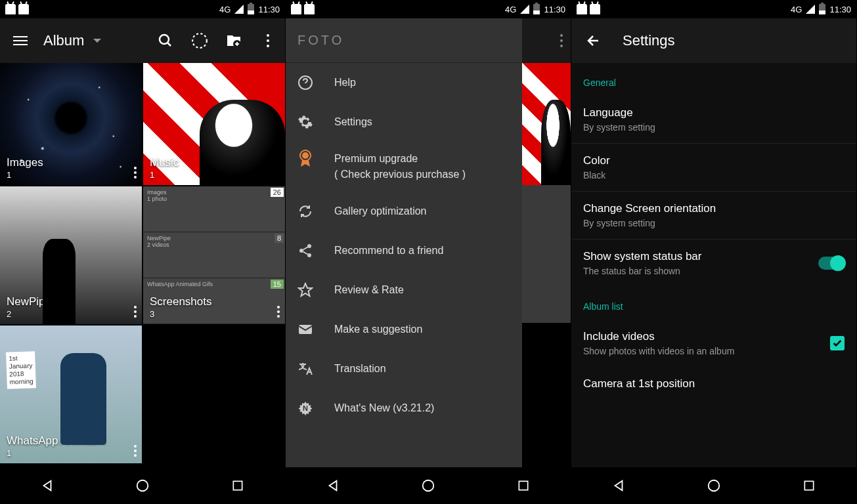  Describe the element at coordinates (305, 408) in the screenshot. I see `new-icon: N` at that location.